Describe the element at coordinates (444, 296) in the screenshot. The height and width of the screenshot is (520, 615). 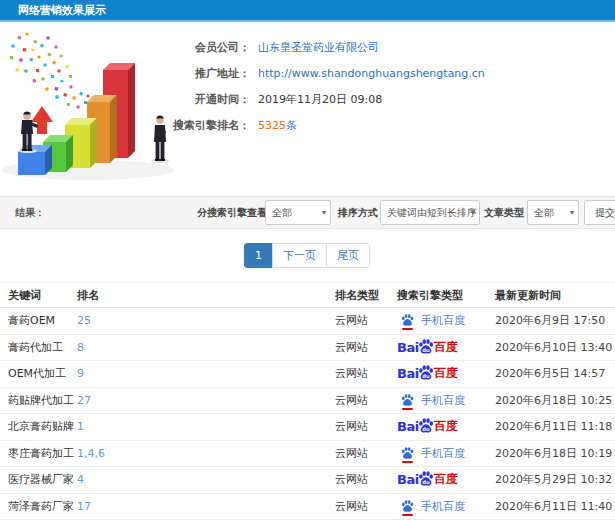
I see `col-engine-type: 搜索引擎类型` at that location.